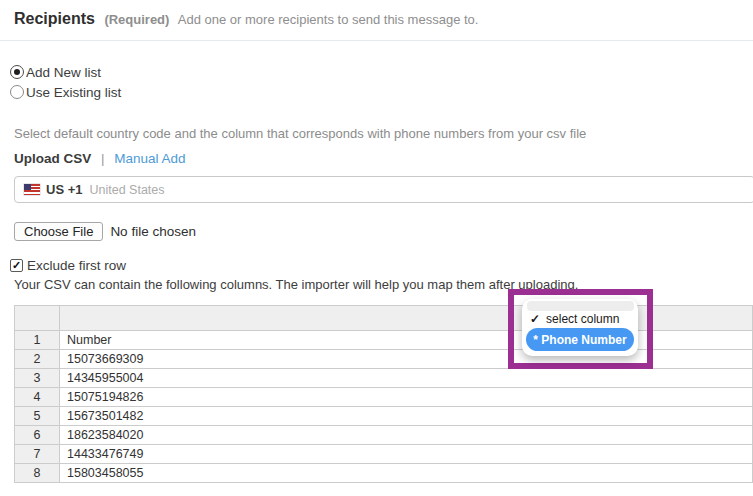 The height and width of the screenshot is (496, 753). What do you see at coordinates (406, 398) in the screenshot?
I see `row-value-cell: 15075194826` at bounding box center [406, 398].